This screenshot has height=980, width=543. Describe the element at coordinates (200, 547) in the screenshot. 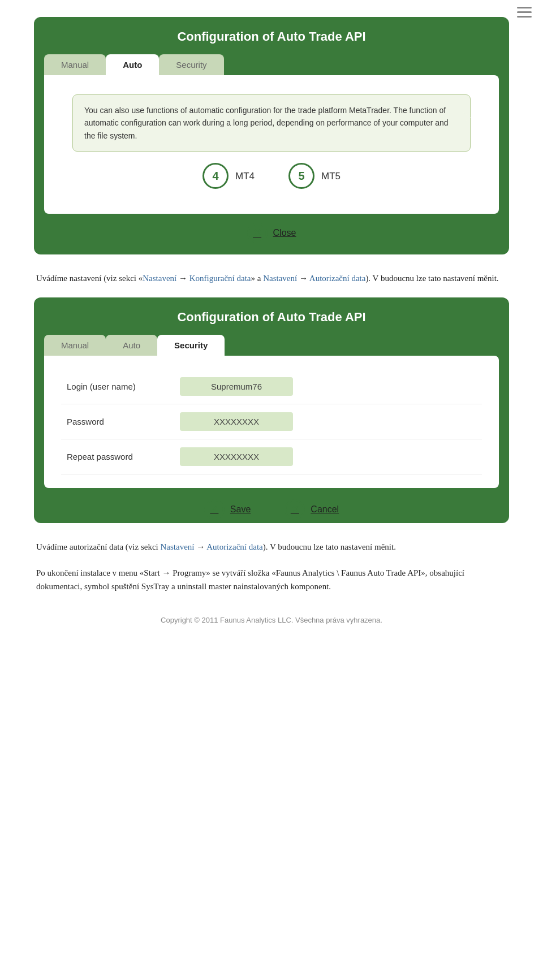

I see `para2-arrow1: →` at that location.